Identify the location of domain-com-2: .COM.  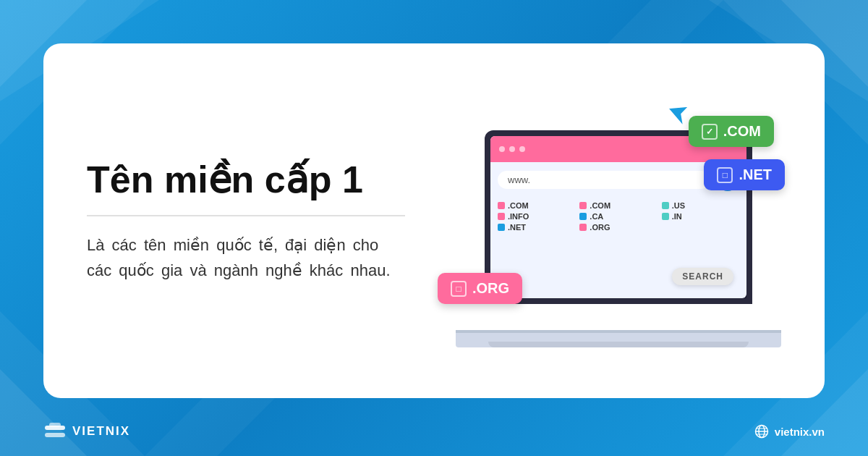
(618, 206).